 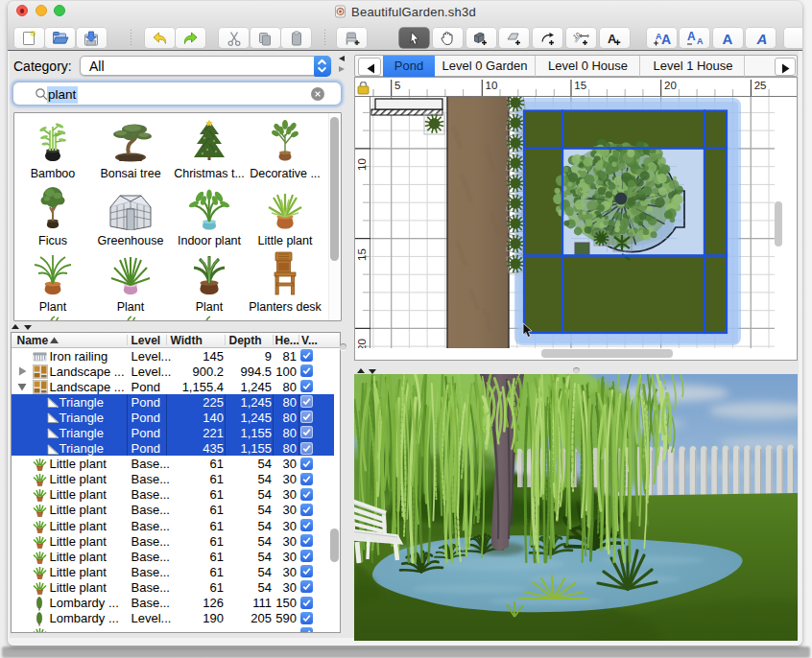 What do you see at coordinates (397, 85) in the screenshot?
I see `svg-text: 5` at bounding box center [397, 85].